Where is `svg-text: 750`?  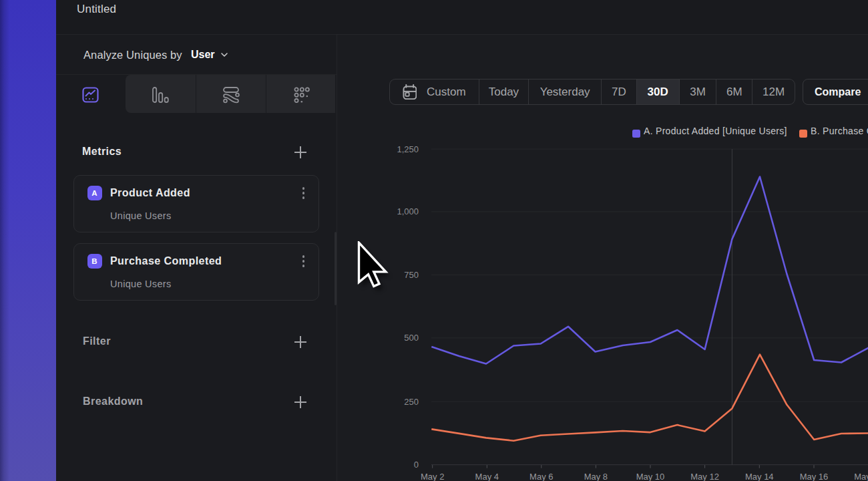 svg-text: 750 is located at coordinates (411, 275).